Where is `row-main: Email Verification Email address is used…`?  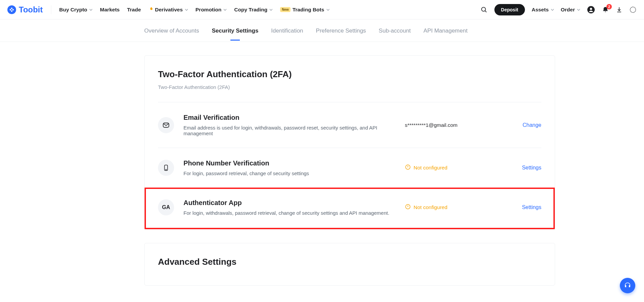 row-main: Email Verification Email address is used… is located at coordinates (292, 125).